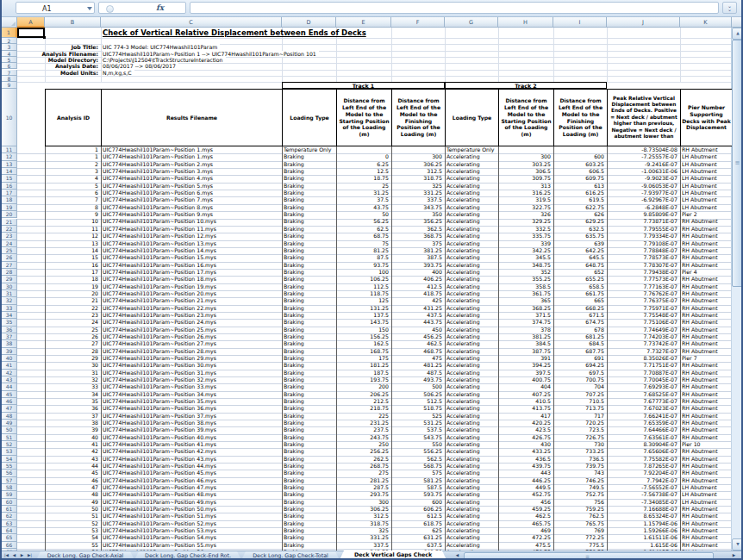  I want to click on header-cell-dist-start-track2: Distance from Left End of the Model to t…, so click(526, 117).